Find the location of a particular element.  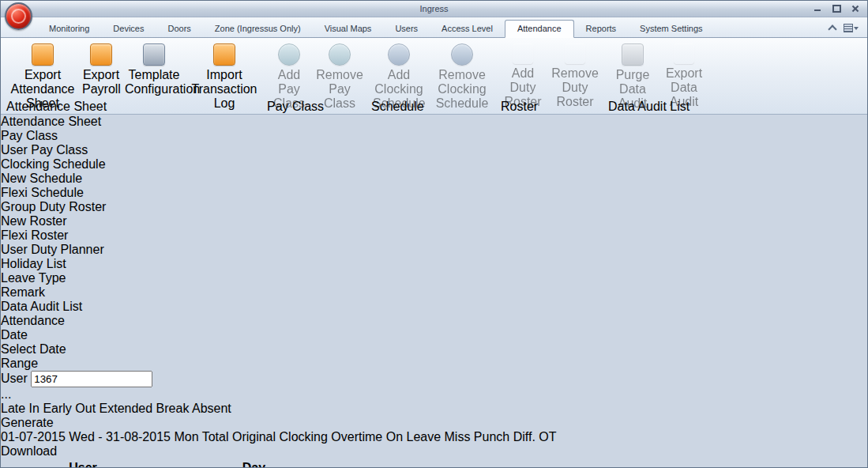

sidebar-item-pay-class: Pay Class is located at coordinates (434, 136).